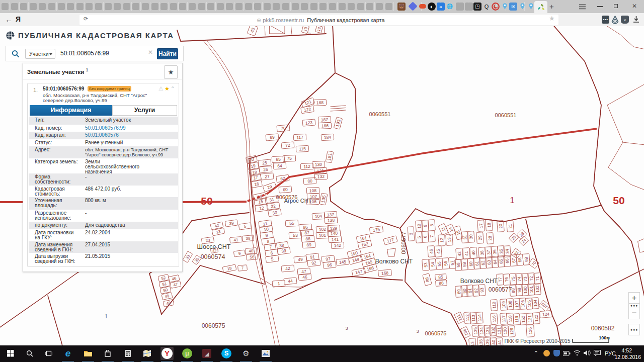 The image size is (644, 362). Describe the element at coordinates (546, 314) in the screenshot. I see `svg-text: 124` at that location.